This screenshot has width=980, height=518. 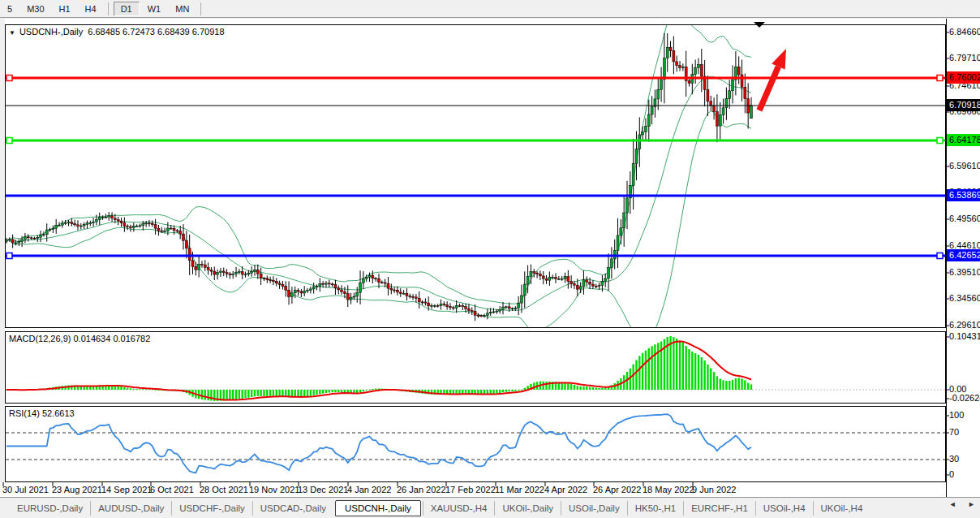 What do you see at coordinates (719, 508) in the screenshot?
I see `symbol-tab-eurchfh1: EURCHF-,H1` at bounding box center [719, 508].